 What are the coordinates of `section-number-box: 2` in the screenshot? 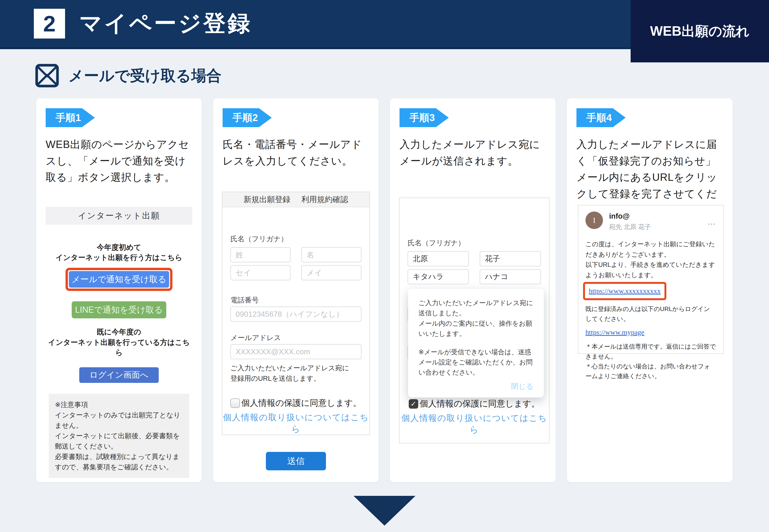 It's located at (49, 24).